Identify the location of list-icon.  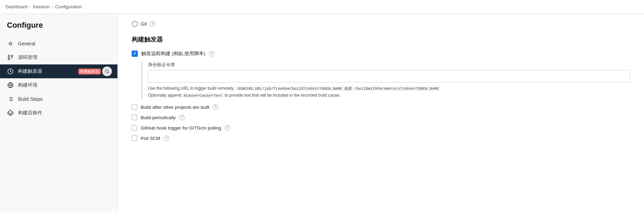
(10, 99).